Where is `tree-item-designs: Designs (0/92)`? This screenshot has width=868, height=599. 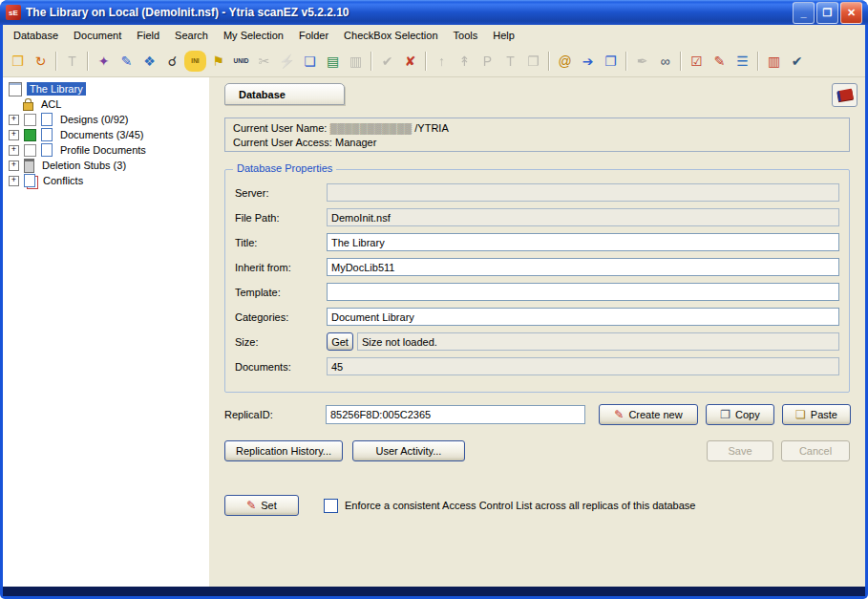
tree-item-designs: Designs (0/92) is located at coordinates (106, 119).